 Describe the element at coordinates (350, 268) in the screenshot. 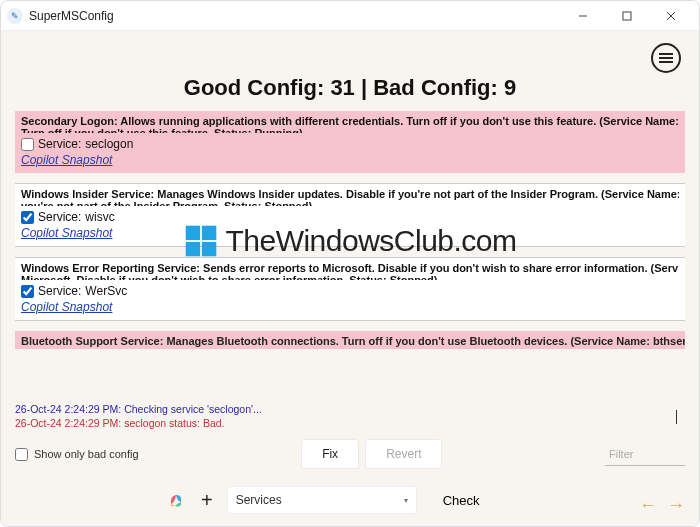

I see `config-desc: Windows Error Reporting Service: Sends e…` at that location.